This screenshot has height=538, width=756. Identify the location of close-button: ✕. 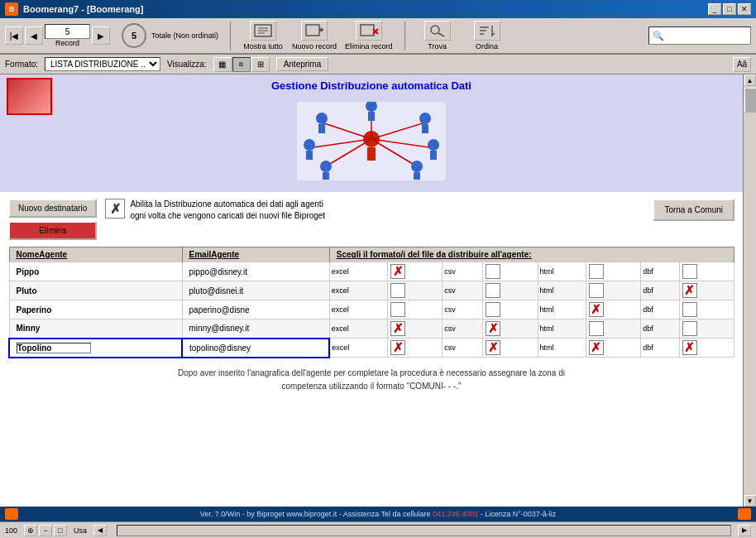
(744, 9).